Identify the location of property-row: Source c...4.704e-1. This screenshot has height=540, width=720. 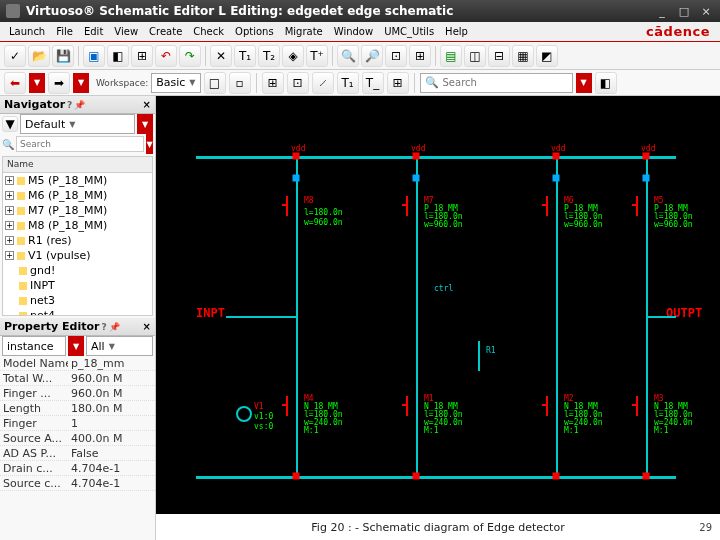
(78, 484).